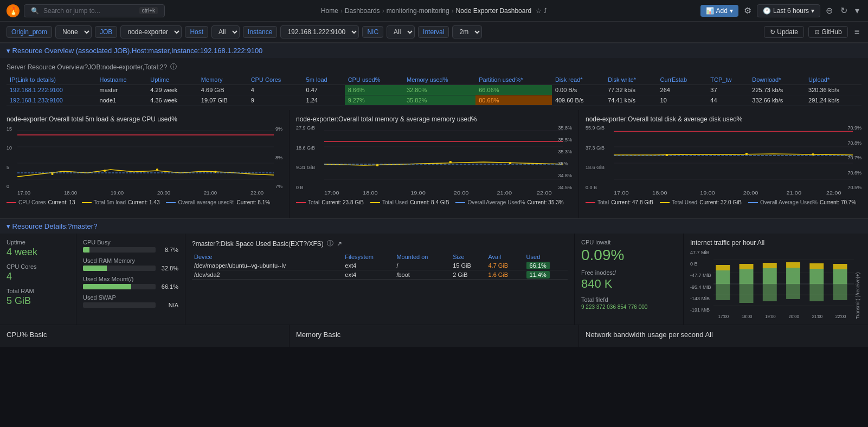  Describe the element at coordinates (260, 32) in the screenshot. I see `instance-label: Instance` at that location.